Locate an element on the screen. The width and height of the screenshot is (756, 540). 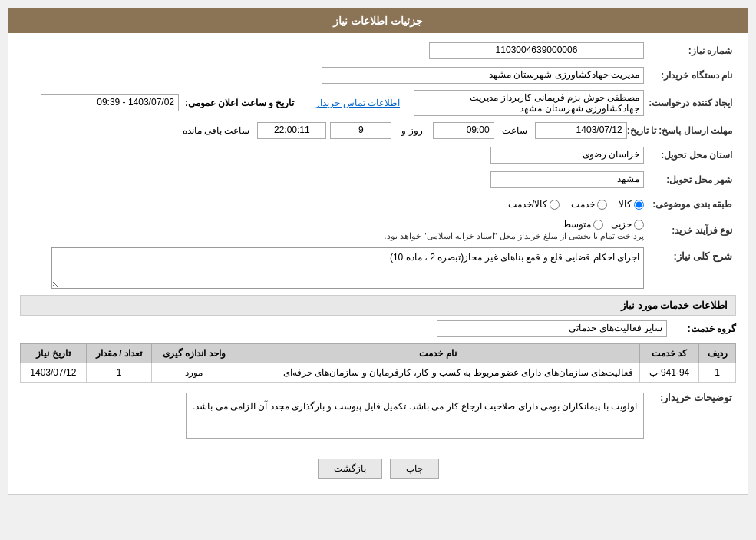
buyer-org-value: مدیریت جهادکشاورزی شهرستان مشهد is located at coordinates (483, 75).